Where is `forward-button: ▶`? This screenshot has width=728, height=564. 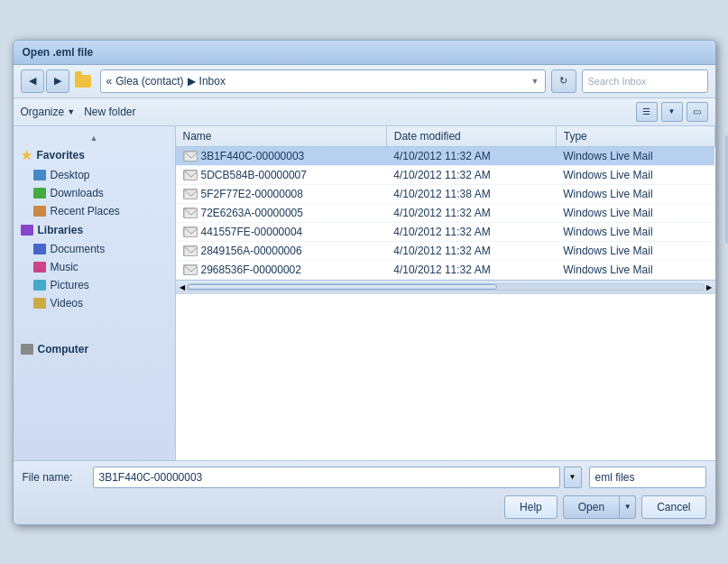
forward-button: ▶ is located at coordinates (58, 81).